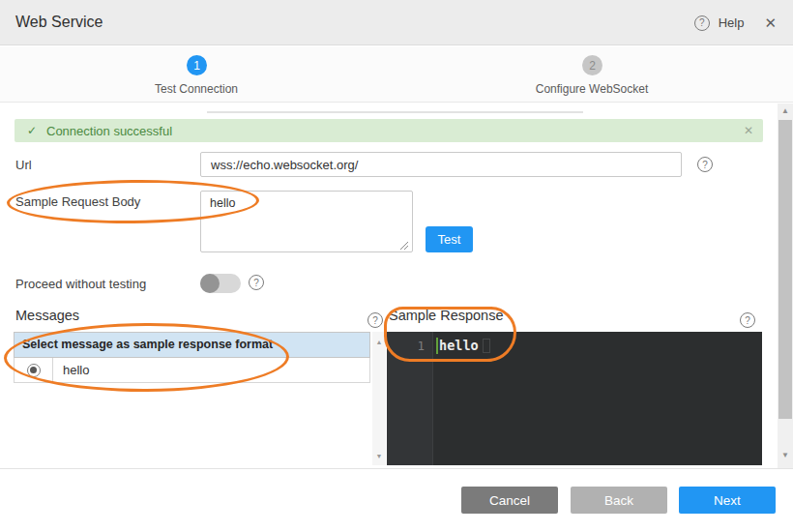 The height and width of the screenshot is (532, 793). I want to click on textarea-resize-handle-icon, so click(404, 246).